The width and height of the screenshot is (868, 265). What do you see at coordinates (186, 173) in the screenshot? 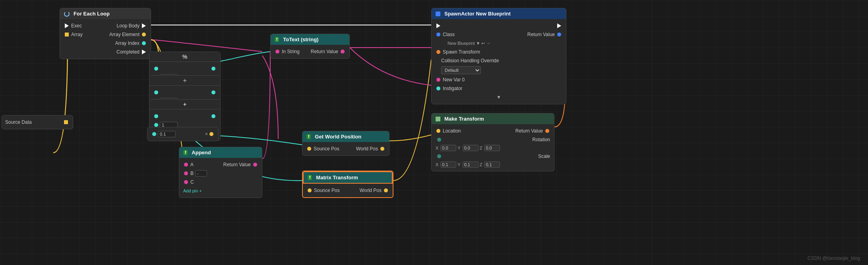
I see `append-b-pin` at bounding box center [186, 173].